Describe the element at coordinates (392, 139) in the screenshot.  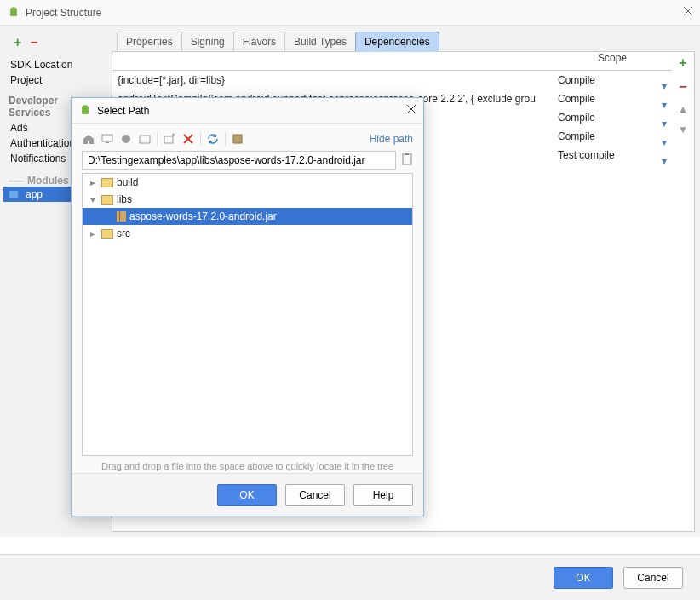
I see `hide-path-link: Hide path` at that location.